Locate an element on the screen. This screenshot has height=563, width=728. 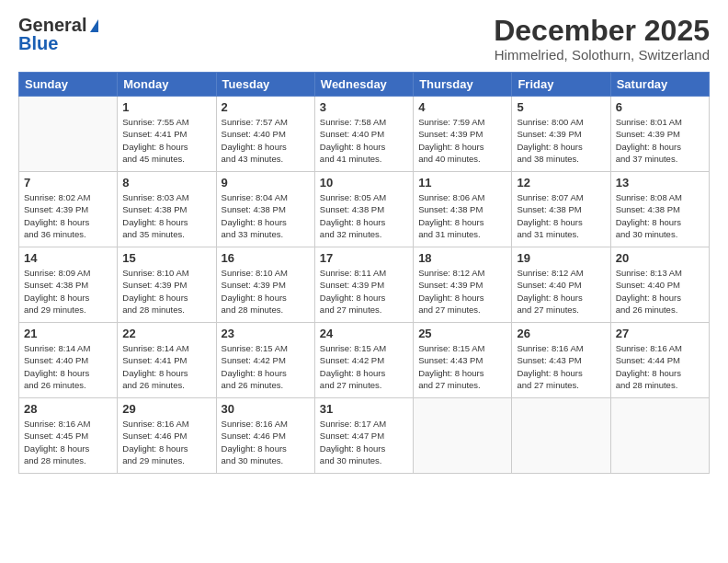
day-number: 3 is located at coordinates (364, 107).